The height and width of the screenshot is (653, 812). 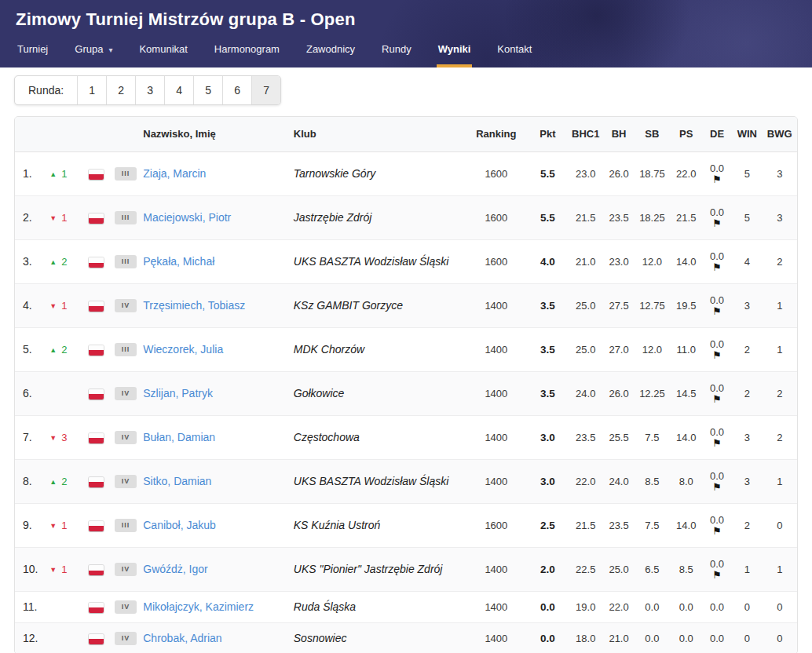 I want to click on table-row: 8. ▲2 IV Sitko, Damian UKS BASZTA Wodzis…, so click(x=406, y=481).